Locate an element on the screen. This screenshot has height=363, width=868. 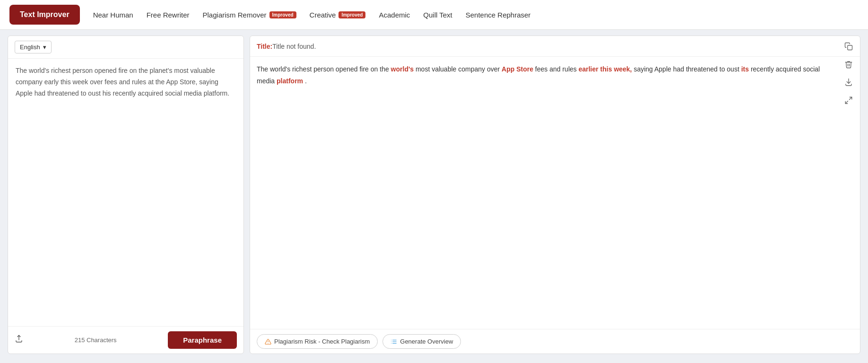
output-segment-6: saying Apple had threatened to oust is located at coordinates (686, 69).